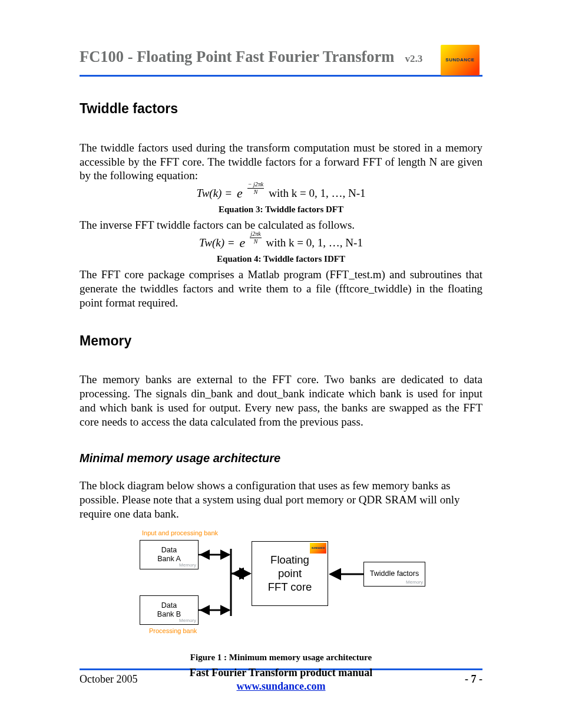 The image size is (562, 728). What do you see at coordinates (281, 588) in the screenshot?
I see `figure-1-diagram: Input and processing bank Data Bank A Me…` at bounding box center [281, 588].